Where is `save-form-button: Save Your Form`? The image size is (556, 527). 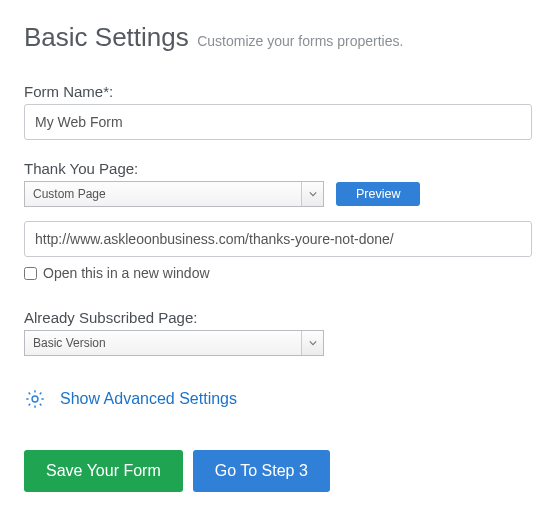
save-form-button: Save Your Form is located at coordinates (104, 471).